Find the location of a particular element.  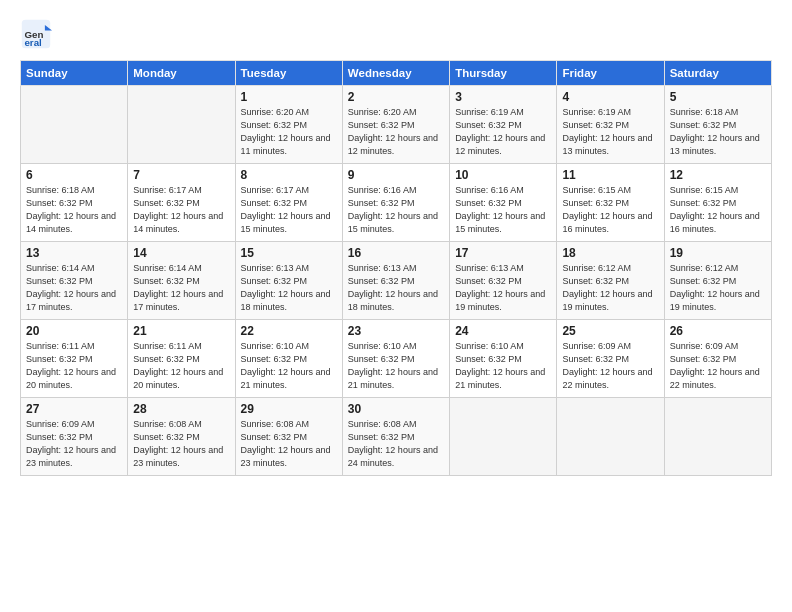

weekday-header-tuesday: Tuesday is located at coordinates (288, 74).